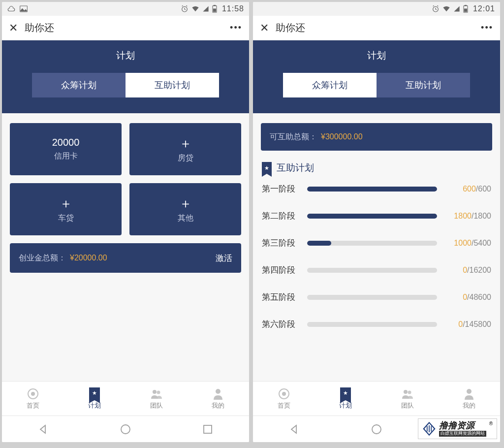  What do you see at coordinates (208, 429) in the screenshot?
I see `recent-icon` at bounding box center [208, 429].